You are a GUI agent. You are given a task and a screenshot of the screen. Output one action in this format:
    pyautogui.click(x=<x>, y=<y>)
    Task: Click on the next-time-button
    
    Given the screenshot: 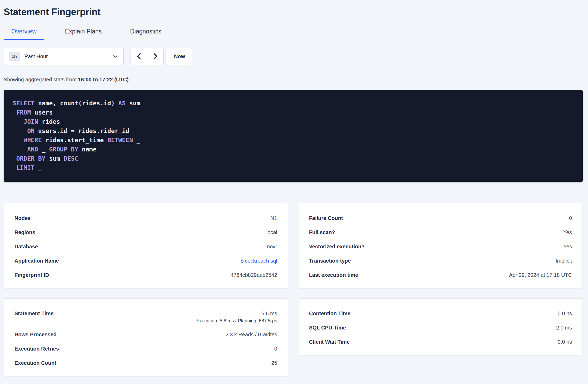 What is the action you would take?
    pyautogui.click(x=155, y=56)
    